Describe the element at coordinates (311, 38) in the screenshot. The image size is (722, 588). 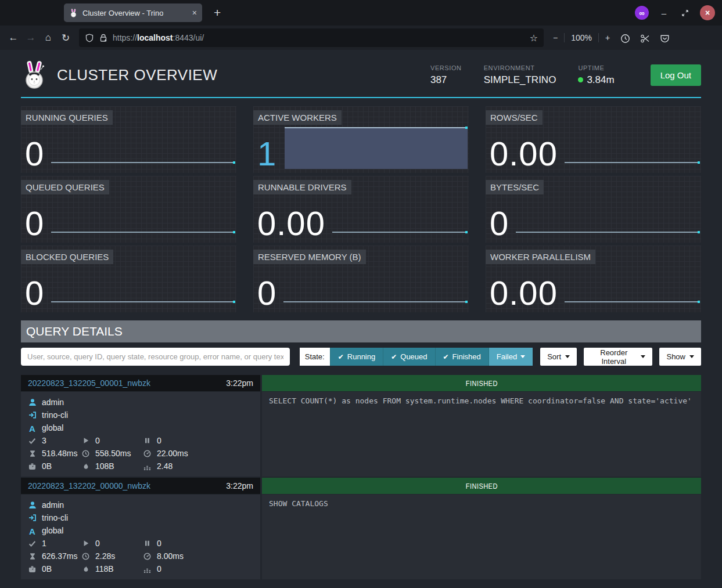
I see `url-bar: https://localhost:8443/ui/ ☆` at that location.